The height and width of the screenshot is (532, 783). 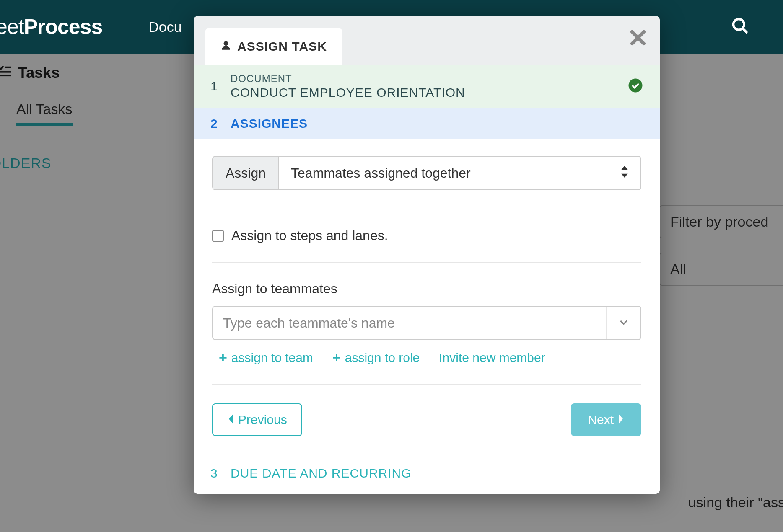 What do you see at coordinates (625, 173) in the screenshot?
I see `sort-icon` at bounding box center [625, 173].